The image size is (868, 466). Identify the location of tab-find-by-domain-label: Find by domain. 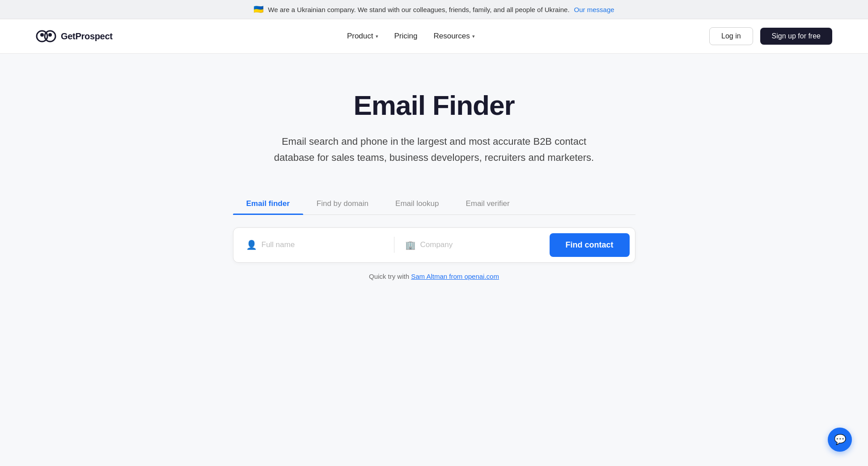
(343, 204).